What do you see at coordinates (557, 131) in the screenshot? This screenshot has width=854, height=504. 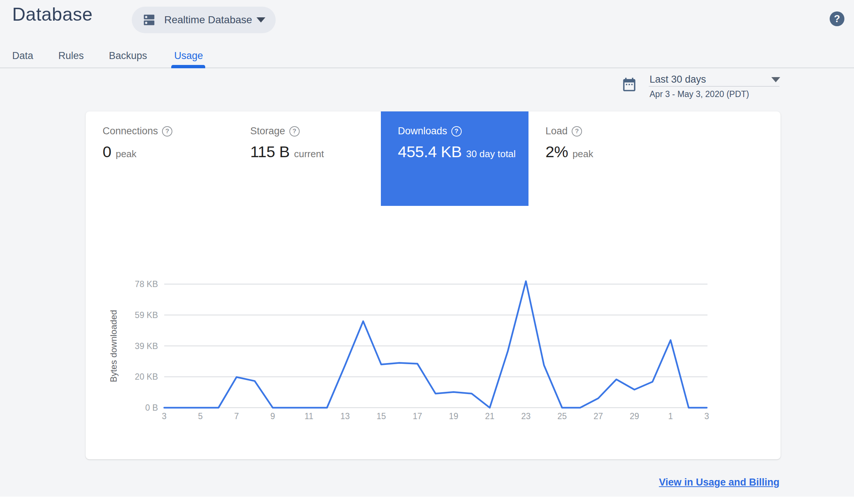 I see `metric-label: Load` at bounding box center [557, 131].